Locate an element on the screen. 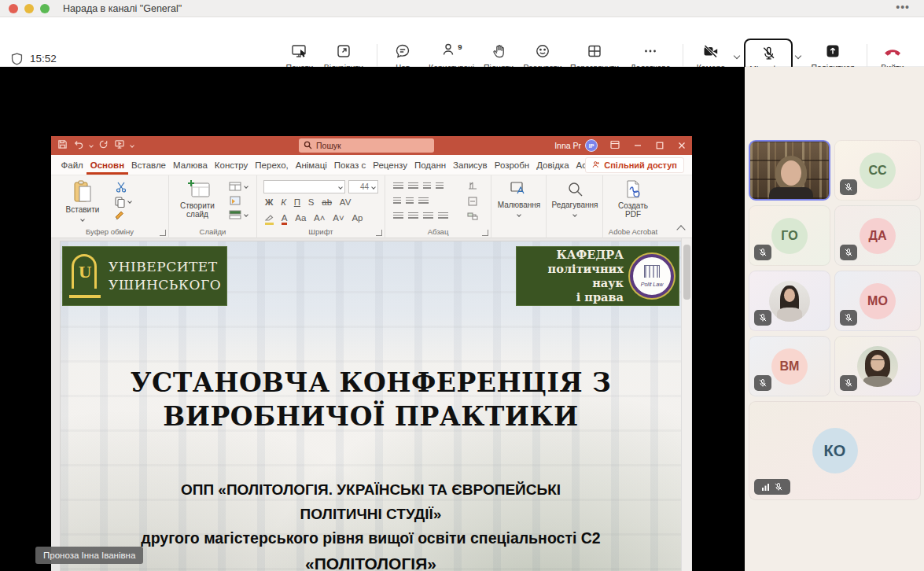  new-slide-button: Створити слайд is located at coordinates (199, 199).